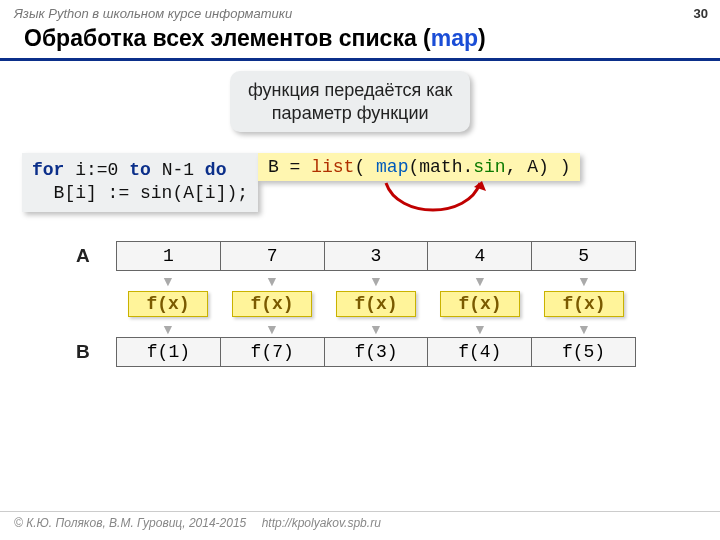 This screenshot has width=720, height=540. What do you see at coordinates (376, 280) in the screenshot?
I see `arrows-top: ▼ ▼ ▼ ▼ ▼` at bounding box center [376, 280].